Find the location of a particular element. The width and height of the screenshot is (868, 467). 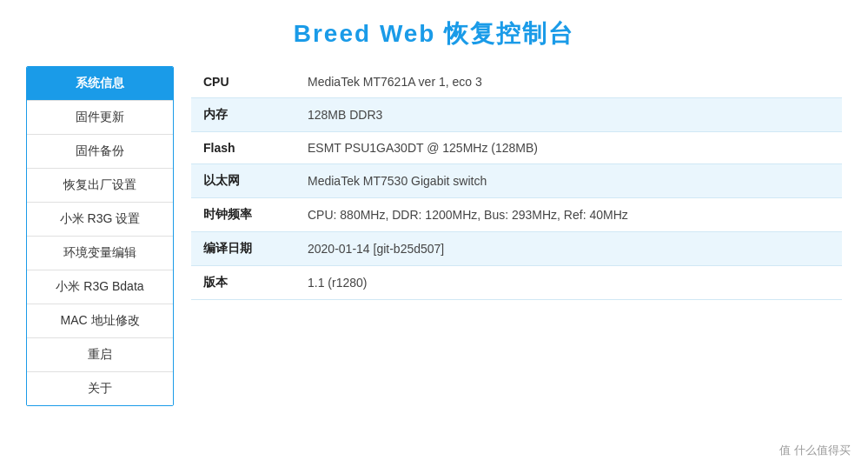

table-cell-label: 以太网 is located at coordinates (243, 181).